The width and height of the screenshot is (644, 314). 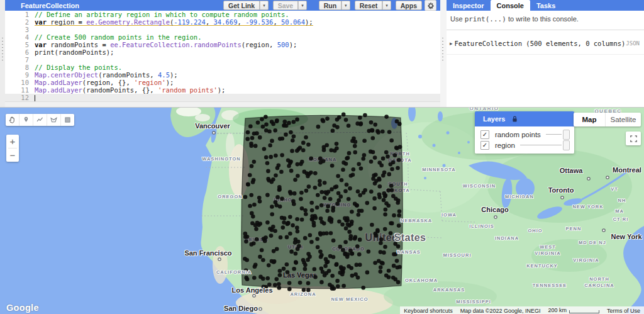 What do you see at coordinates (633, 43) in the screenshot?
I see `json-link: JSON` at bounding box center [633, 43].